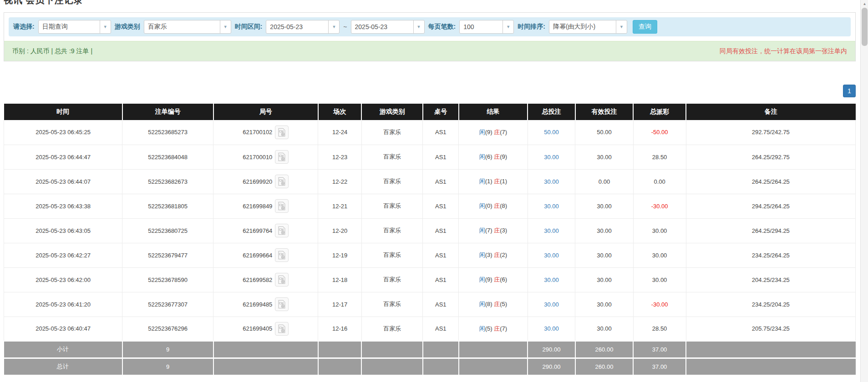  Describe the element at coordinates (258, 132) in the screenshot. I see `round-id-text: 621700102` at that location.